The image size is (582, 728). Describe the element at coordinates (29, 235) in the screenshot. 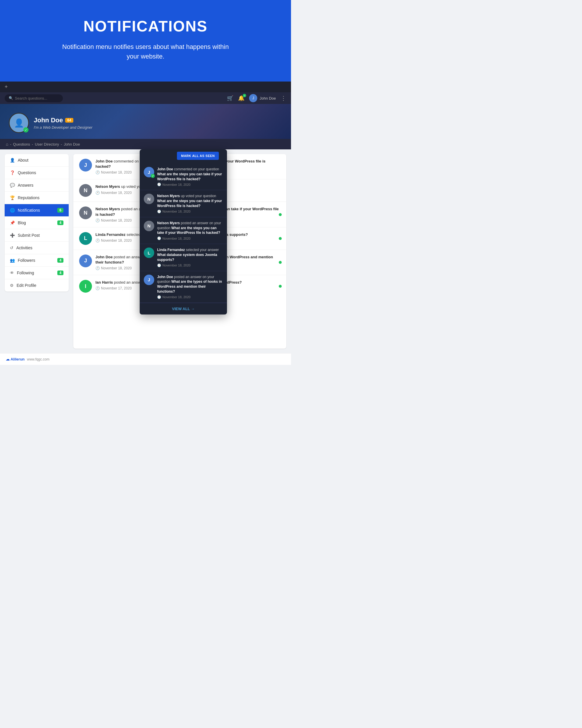

I see `sidebar-label-submit-post: Submit Post` at that location.